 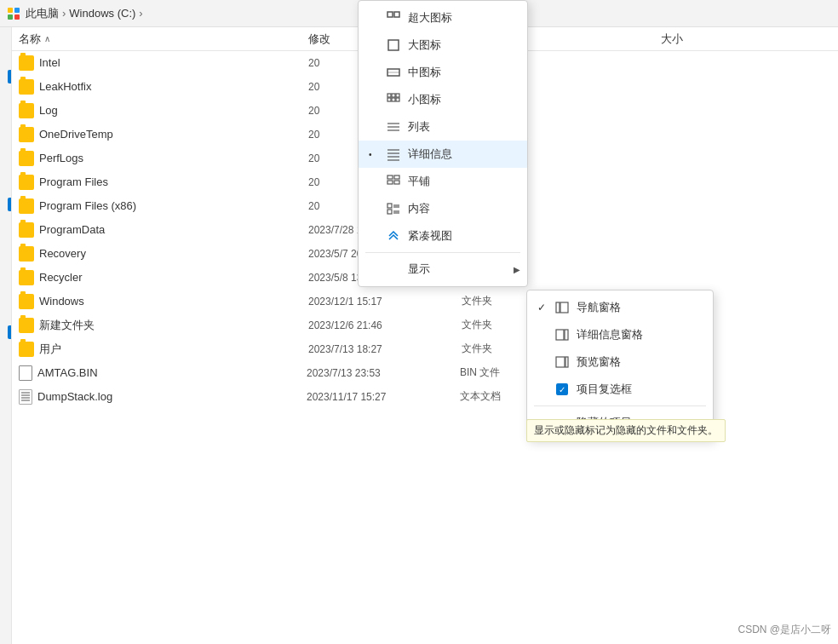 I want to click on show-icon, so click(x=393, y=269).